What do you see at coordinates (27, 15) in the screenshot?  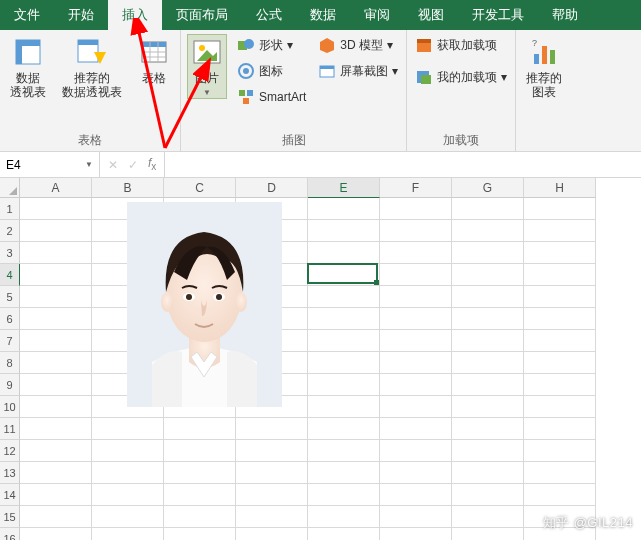 I see `menu-tab-file: 文件` at bounding box center [27, 15].